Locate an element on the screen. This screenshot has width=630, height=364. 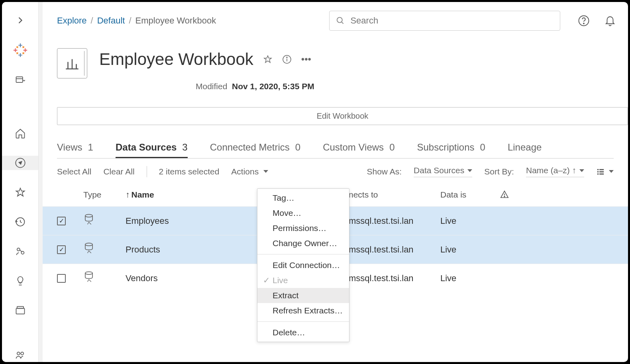
sidebar-logo is located at coordinates (20, 50).